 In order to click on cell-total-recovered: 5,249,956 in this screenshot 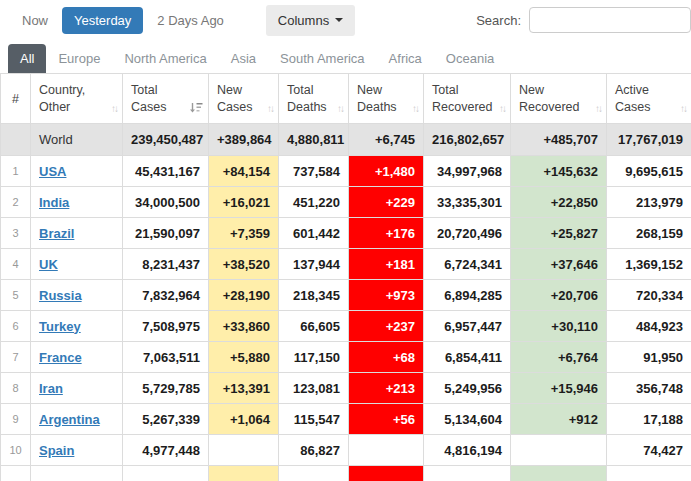, I will do `click(468, 388)`.